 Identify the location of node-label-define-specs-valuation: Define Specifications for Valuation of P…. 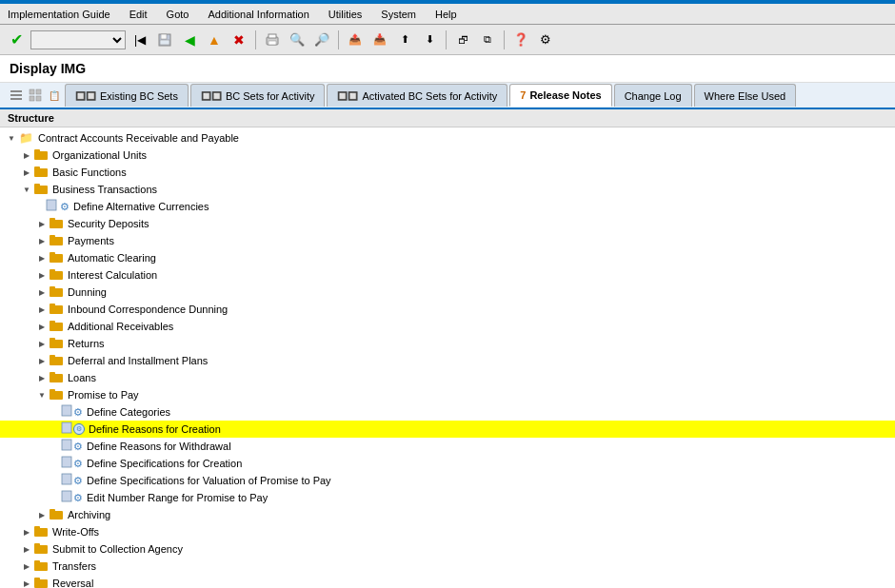
(208, 480).